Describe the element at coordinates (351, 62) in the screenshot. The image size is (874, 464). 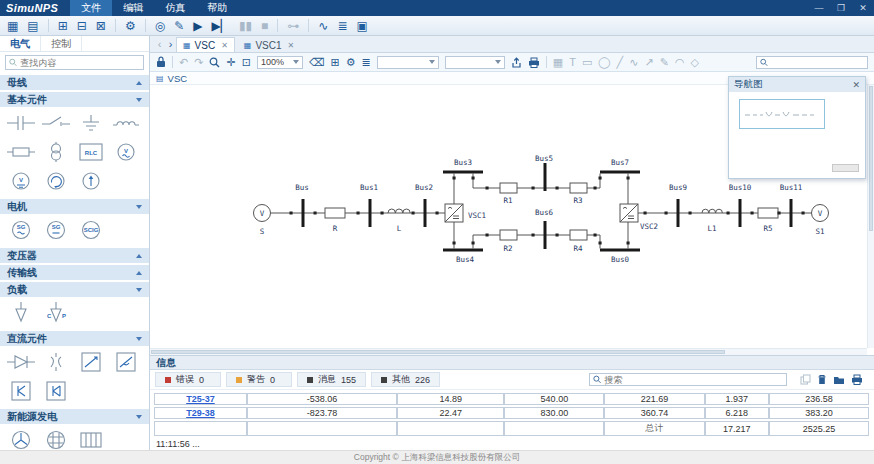
I see `gear-icon: ⚙` at that location.